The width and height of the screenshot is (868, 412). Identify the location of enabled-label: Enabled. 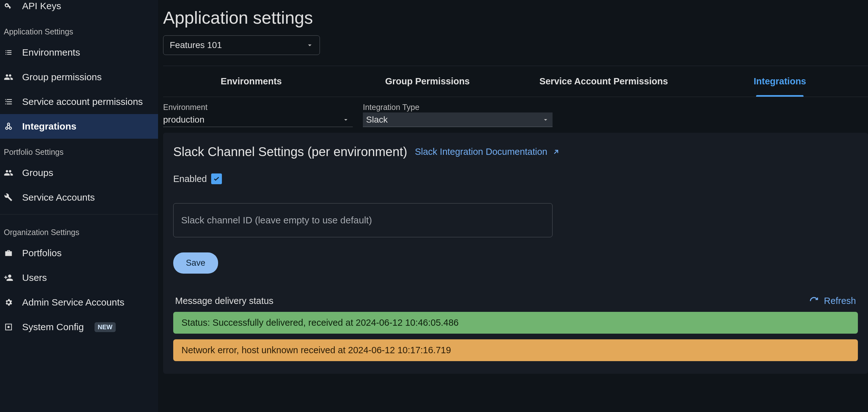
(190, 179).